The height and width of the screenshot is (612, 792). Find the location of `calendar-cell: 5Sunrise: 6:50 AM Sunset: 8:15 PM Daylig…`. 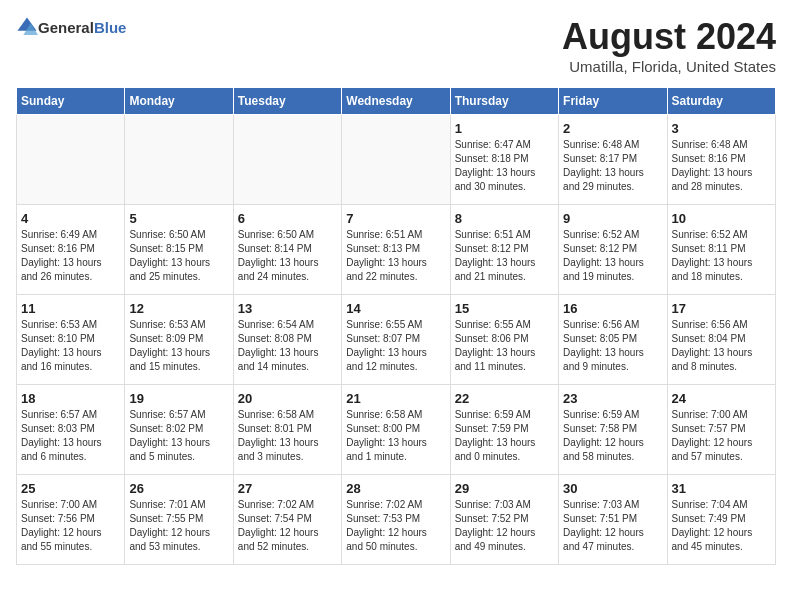

calendar-cell: 5Sunrise: 6:50 AM Sunset: 8:15 PM Daylig… is located at coordinates (179, 250).